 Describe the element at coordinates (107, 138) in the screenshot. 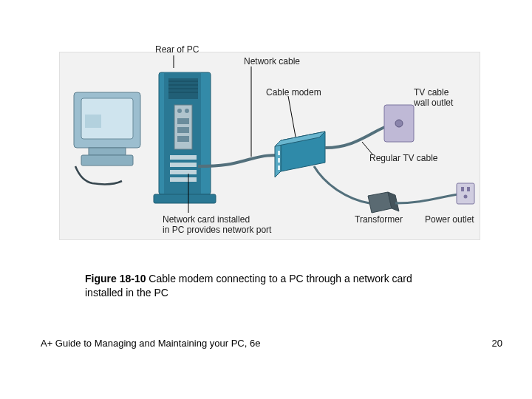

I see `monitor-icon` at that location.